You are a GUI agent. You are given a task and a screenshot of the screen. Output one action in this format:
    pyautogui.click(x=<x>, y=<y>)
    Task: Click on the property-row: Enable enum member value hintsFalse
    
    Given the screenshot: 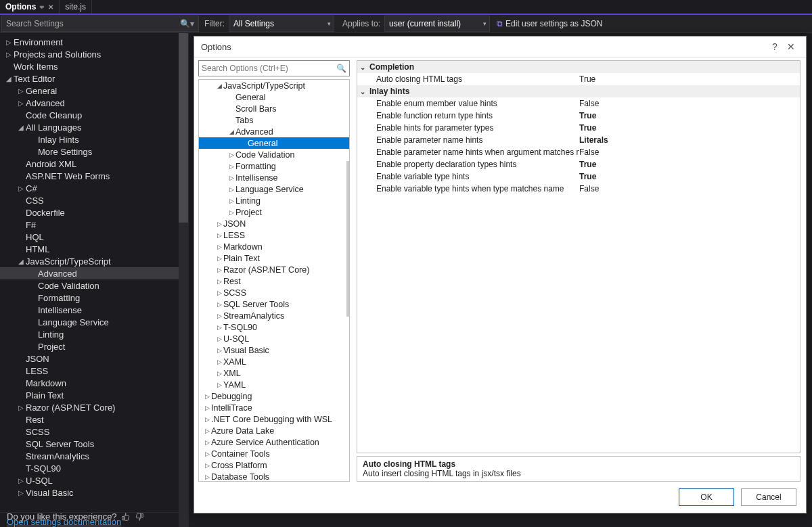 What is the action you would take?
    pyautogui.click(x=579, y=104)
    